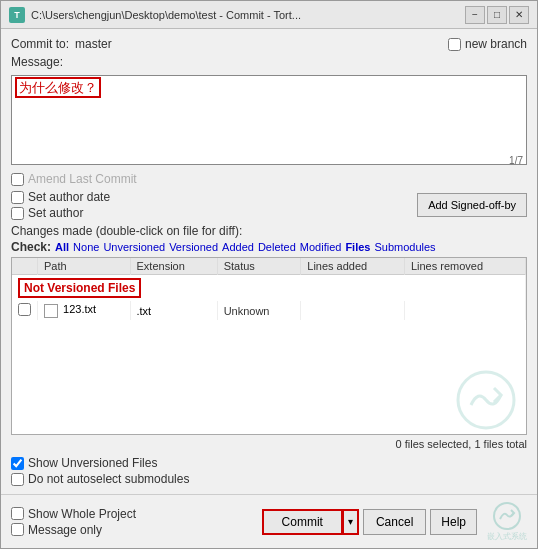 Image resolution: width=538 pixels, height=549 pixels. What do you see at coordinates (134, 247) in the screenshot?
I see `filter-unversioned: Unversioned` at bounding box center [134, 247].